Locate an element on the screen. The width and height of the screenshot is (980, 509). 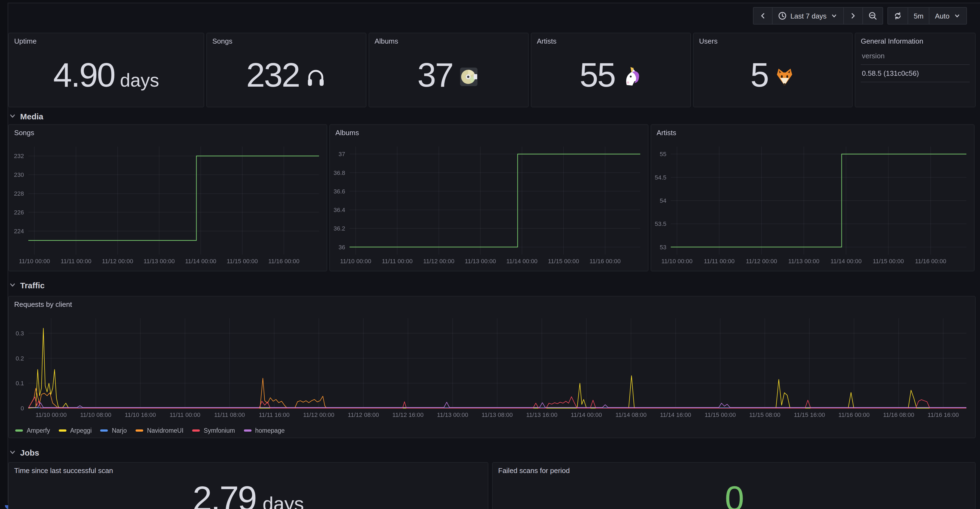
svg-text: 0.2 is located at coordinates (20, 359).